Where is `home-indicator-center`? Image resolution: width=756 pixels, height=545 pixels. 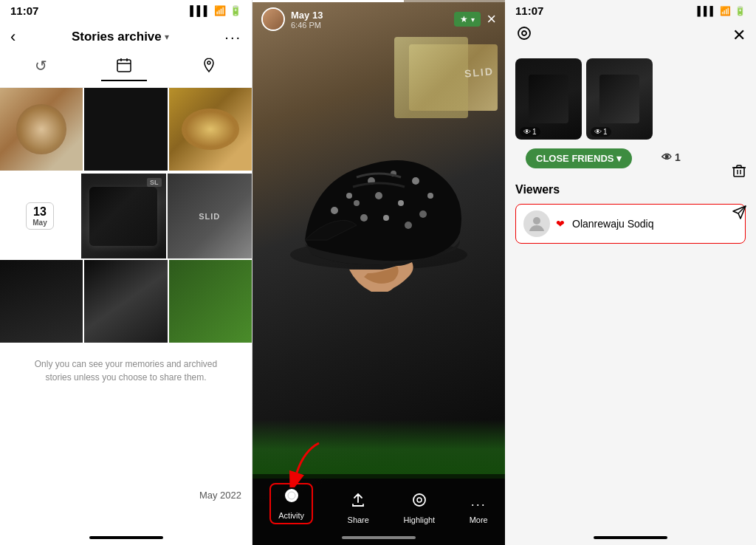
home-indicator-center is located at coordinates (379, 538).